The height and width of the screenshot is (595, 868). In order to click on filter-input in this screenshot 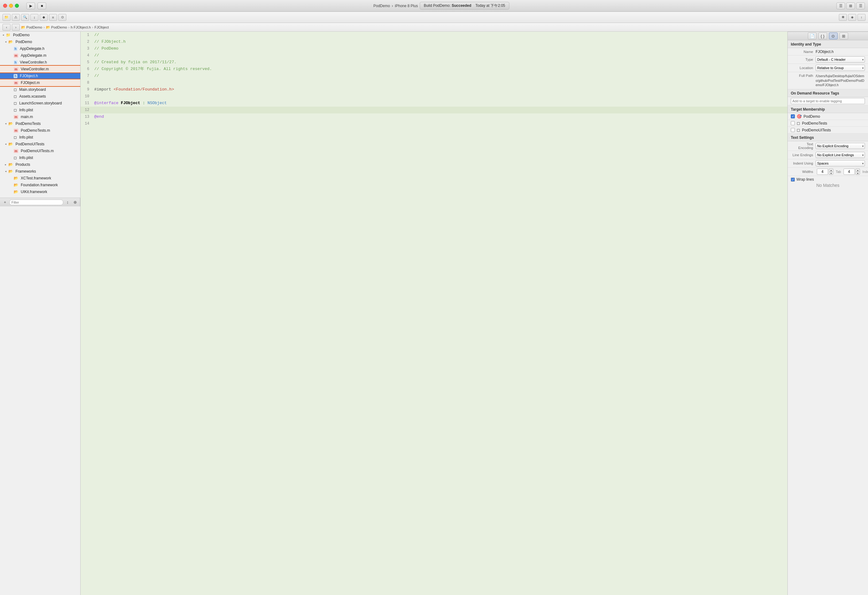, I will do `click(36, 202)`.